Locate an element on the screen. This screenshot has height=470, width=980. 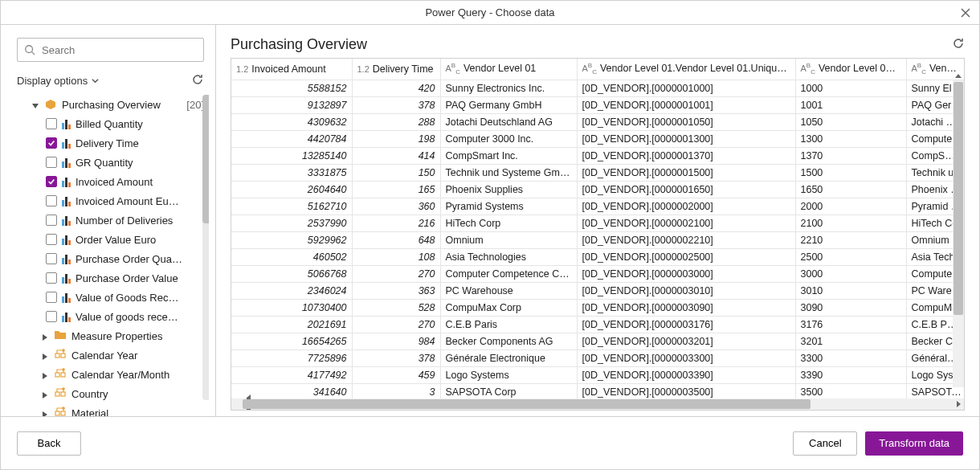
tree-root-item: Purchasing Overview [20] is located at coordinates (111, 104).